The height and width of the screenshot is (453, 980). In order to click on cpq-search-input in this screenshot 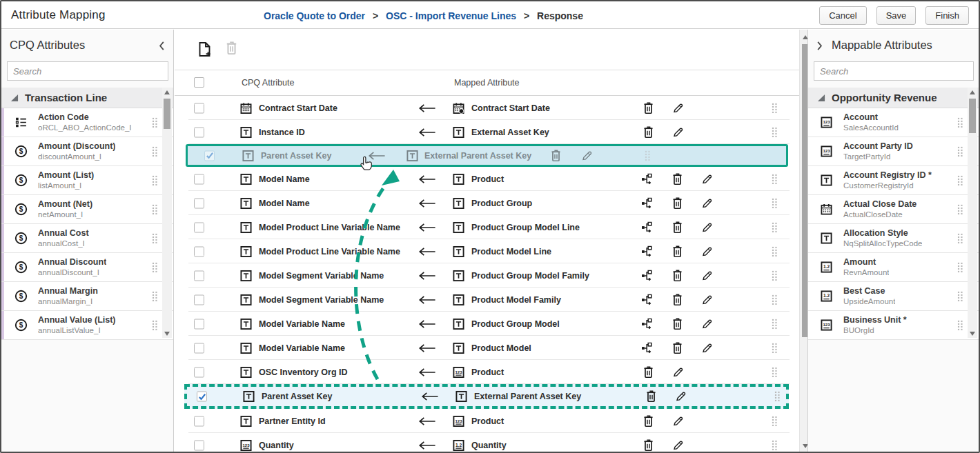, I will do `click(88, 71)`.